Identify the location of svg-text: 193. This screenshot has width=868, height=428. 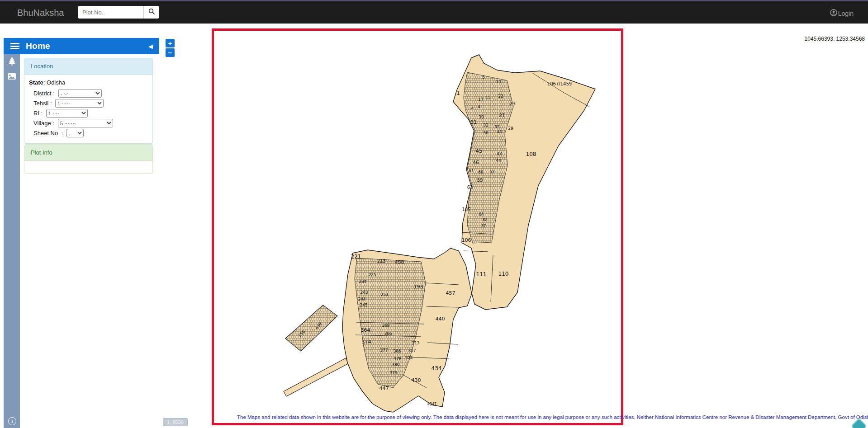
(419, 287).